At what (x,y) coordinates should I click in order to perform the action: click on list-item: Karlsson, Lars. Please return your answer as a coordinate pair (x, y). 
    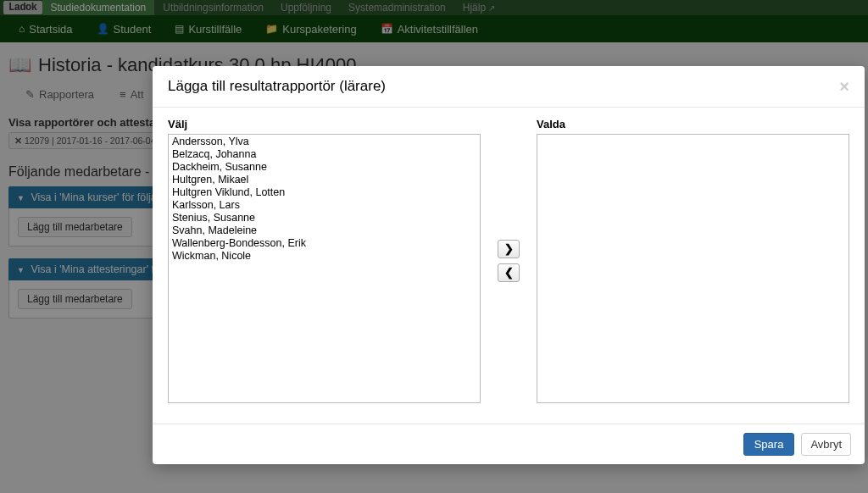
    Looking at the image, I should click on (324, 205).